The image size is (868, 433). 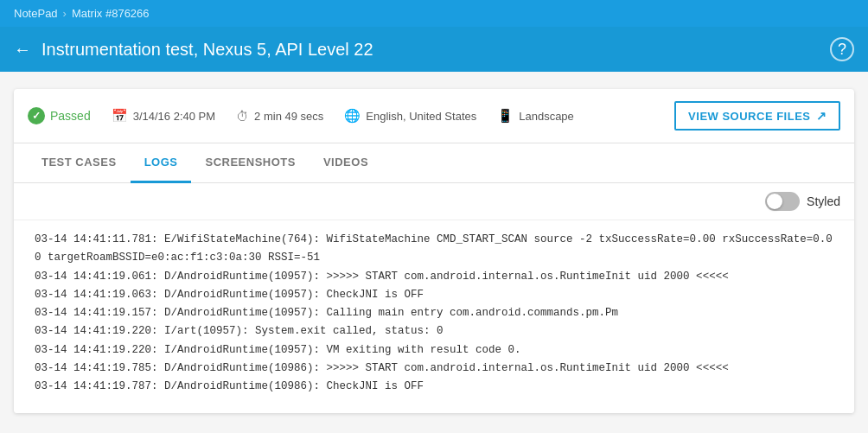 What do you see at coordinates (111, 14) in the screenshot?
I see `matrix-label: Matrix #876266` at bounding box center [111, 14].